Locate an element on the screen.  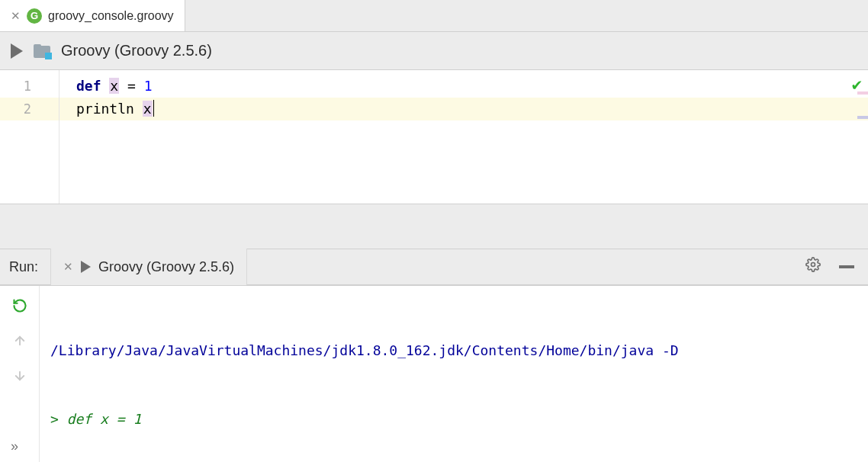
run-tab-label: Groovy (Groovy 2.5.6) is located at coordinates (166, 267).